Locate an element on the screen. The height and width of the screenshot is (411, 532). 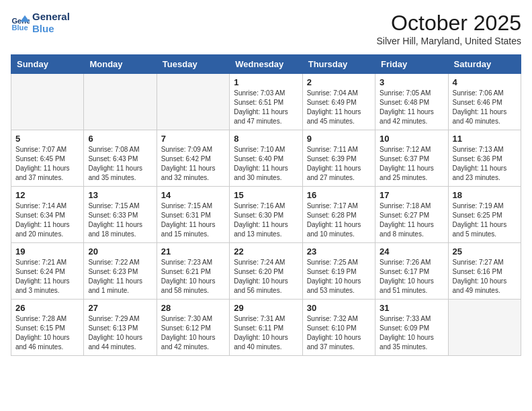
calendar-cell: 19Sunrise: 7:21 AMSunset: 6:24 PMDayligh… is located at coordinates (48, 271).